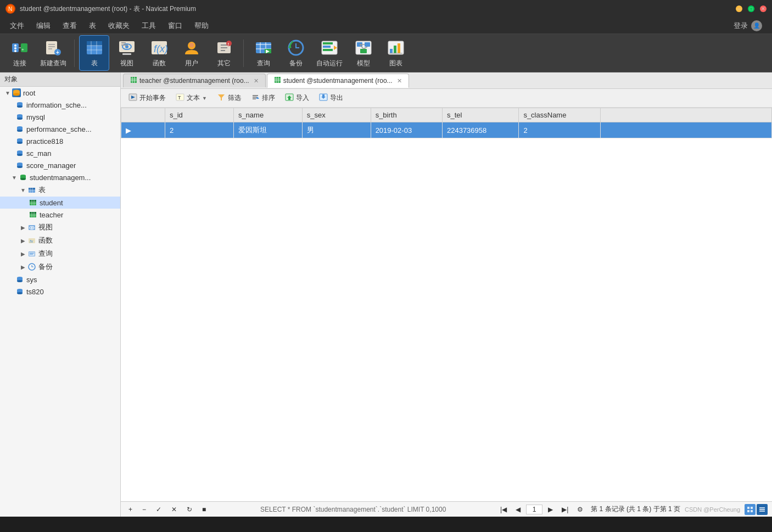  Describe the element at coordinates (202, 26) in the screenshot. I see `menu-help: 帮助` at that location.